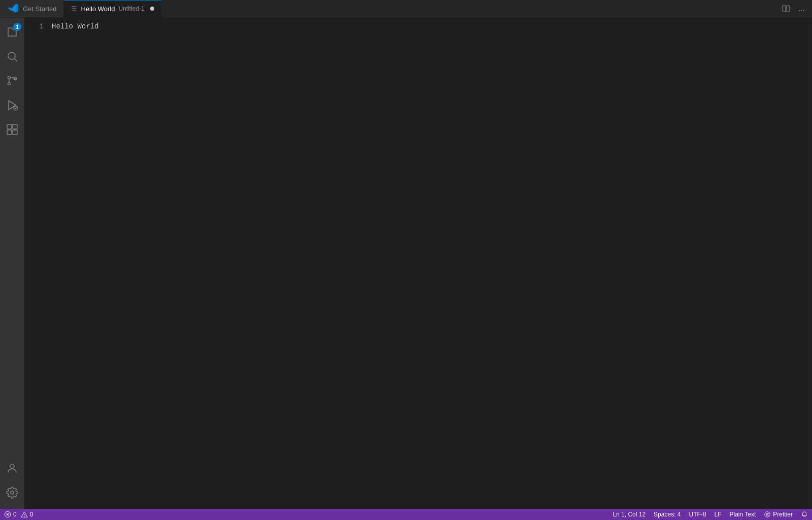 The width and height of the screenshot is (812, 520). What do you see at coordinates (18, 514) in the screenshot?
I see `status-bar-left: 0 0` at bounding box center [18, 514].